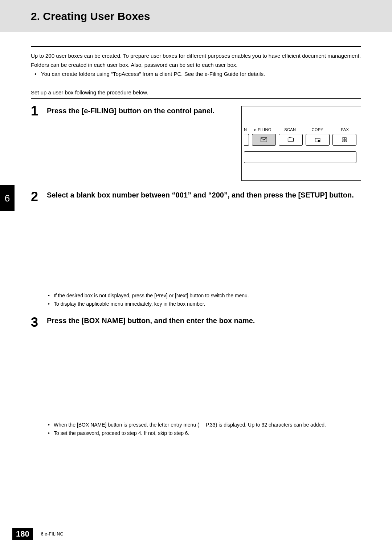 The image size is (392, 554). What do you see at coordinates (196, 300) in the screenshot?
I see `step-2-notes: If the desired box is not displayed, pre…` at bounding box center [196, 300].